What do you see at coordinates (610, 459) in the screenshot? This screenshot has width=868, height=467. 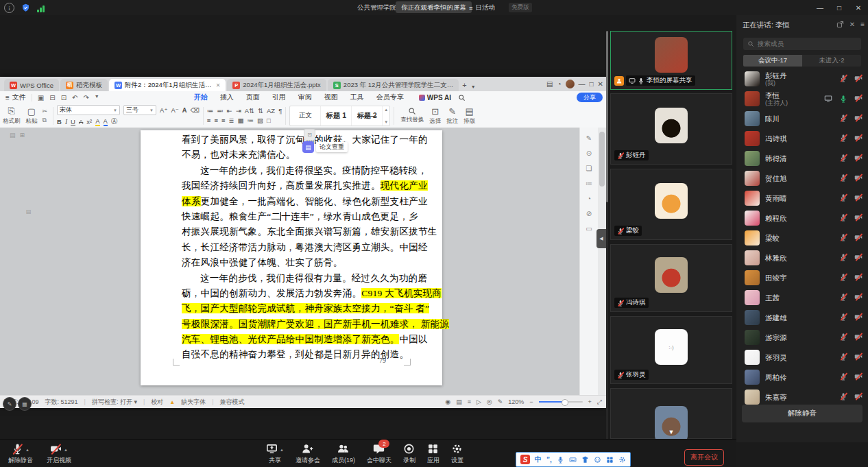 I see `ime-toolbox-icon` at bounding box center [610, 459].